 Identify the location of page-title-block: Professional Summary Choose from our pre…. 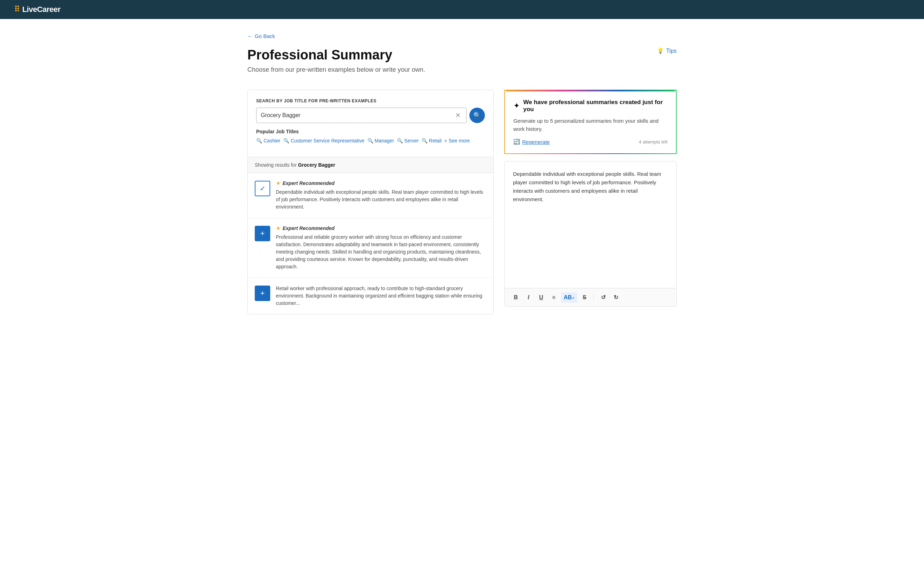
(336, 67).